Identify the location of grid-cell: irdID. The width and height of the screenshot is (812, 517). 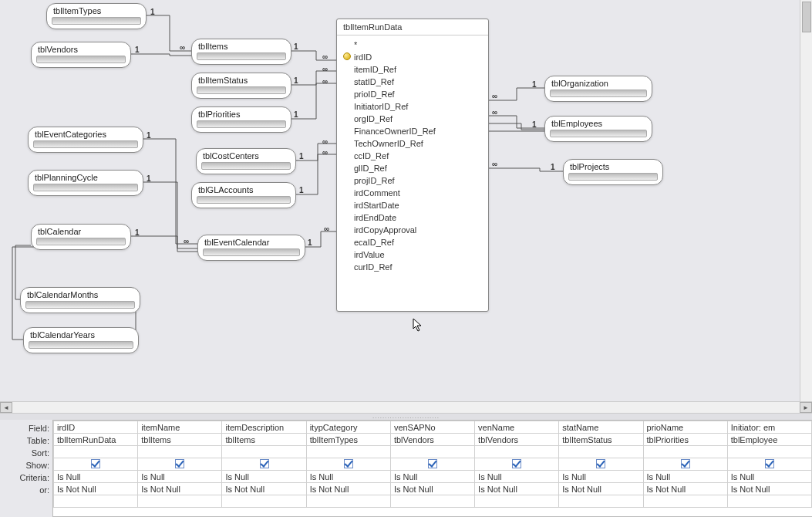
(96, 427).